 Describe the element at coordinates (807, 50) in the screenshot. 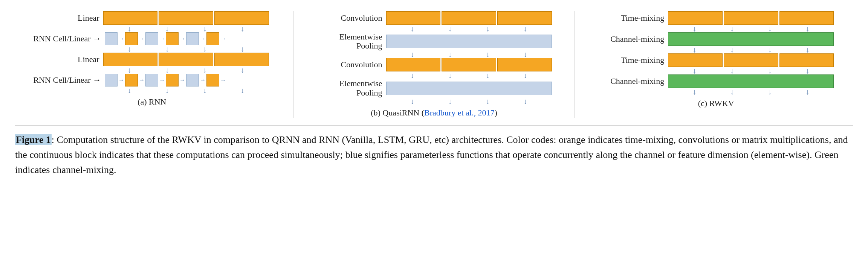

I see `rwkv-arrow-2d: ↓` at that location.